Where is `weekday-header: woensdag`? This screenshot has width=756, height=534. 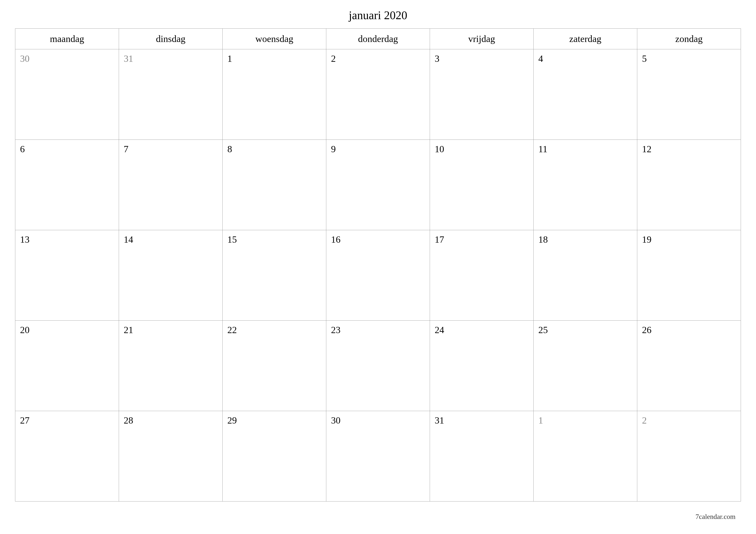
weekday-header: woensdag is located at coordinates (275, 39).